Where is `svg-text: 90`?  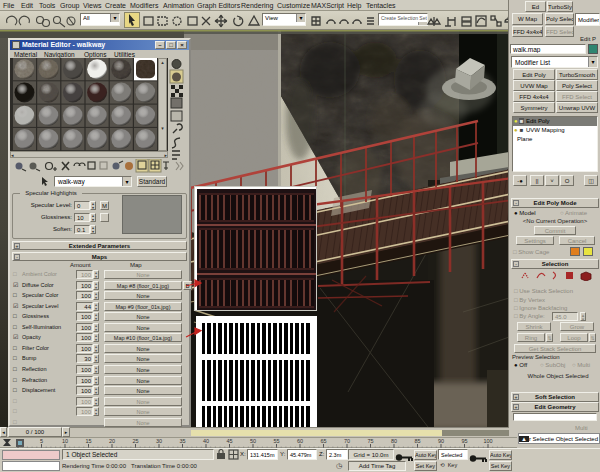 svg-text: 90 is located at coordinates (441, 441).